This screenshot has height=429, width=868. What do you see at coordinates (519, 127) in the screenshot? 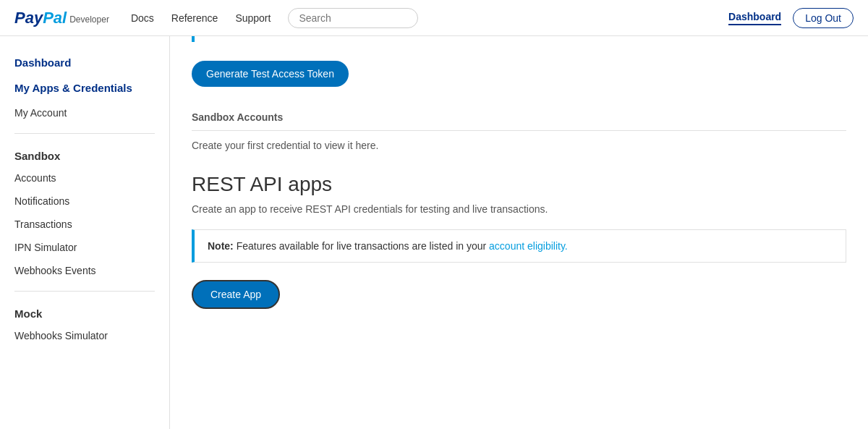
I see `sandbox-accounts-section: Sandbox Accounts Create your first crede…` at bounding box center [519, 127].